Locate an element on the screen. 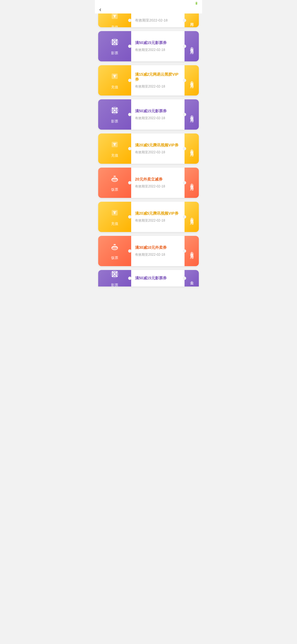  coupon-action-wrapper: 去 is located at coordinates (192, 278).